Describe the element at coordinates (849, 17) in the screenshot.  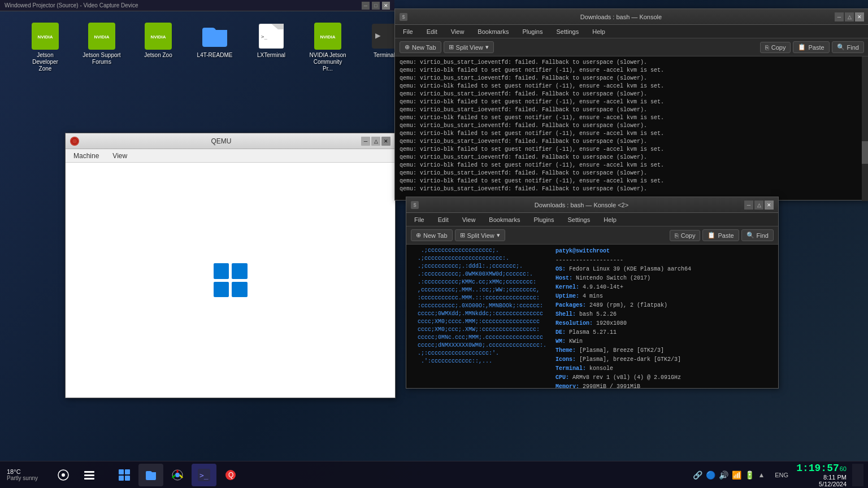
I see `konsole1-maximize-btn: △` at that location.